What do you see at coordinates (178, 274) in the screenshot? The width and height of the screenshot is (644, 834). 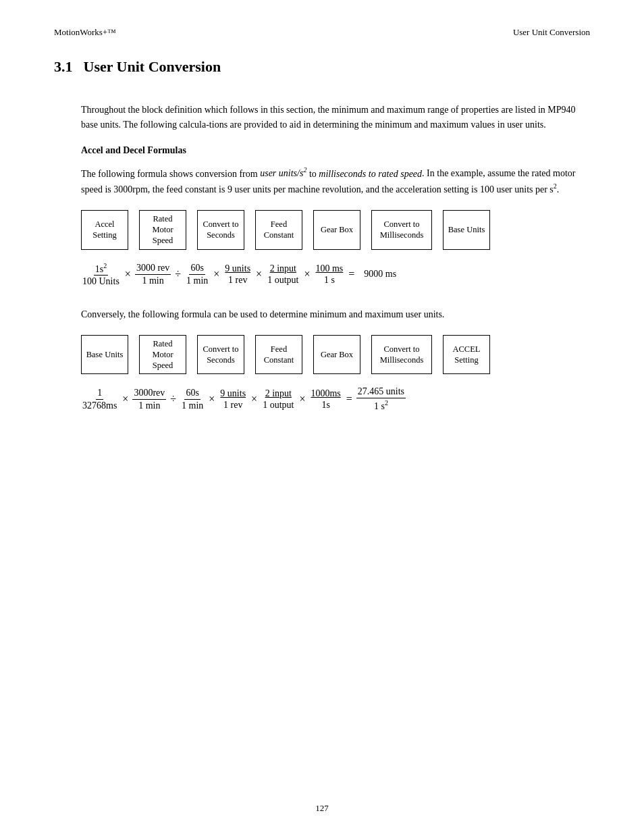 I see `op2: ÷` at bounding box center [178, 274].